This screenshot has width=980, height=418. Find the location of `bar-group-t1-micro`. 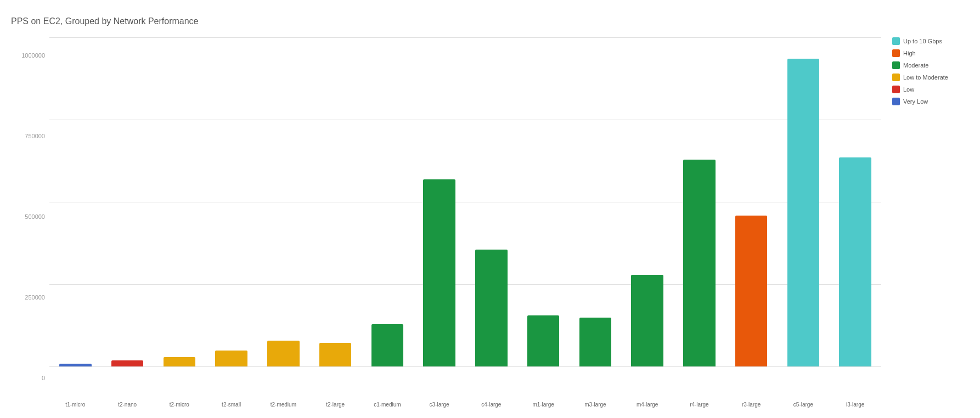

bar-group-t1-micro is located at coordinates (76, 202).